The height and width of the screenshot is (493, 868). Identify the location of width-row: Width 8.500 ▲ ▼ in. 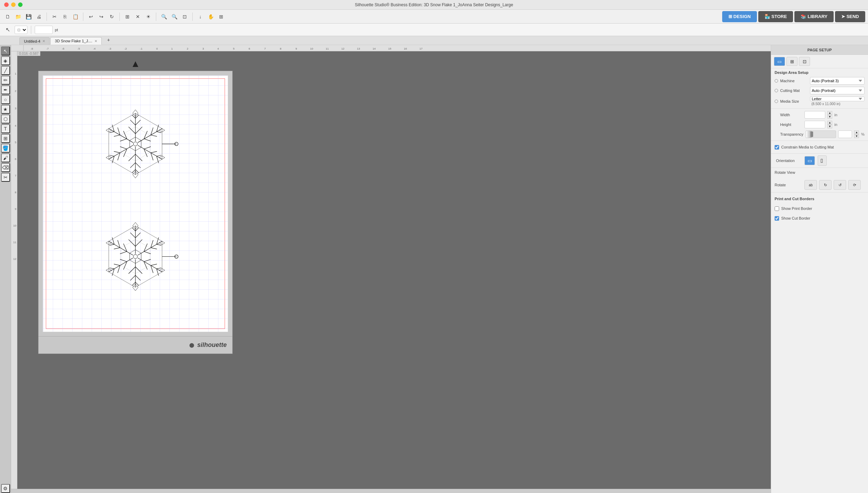
(819, 115).